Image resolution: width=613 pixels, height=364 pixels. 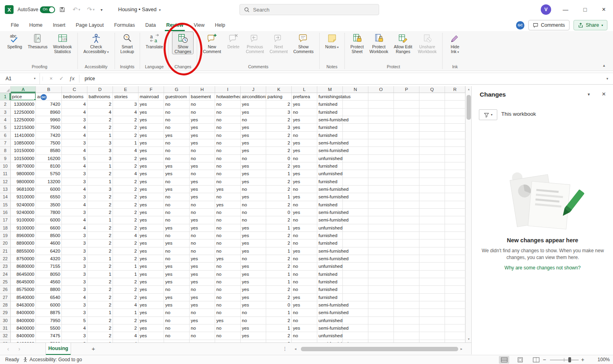 What do you see at coordinates (381, 251) in the screenshot?
I see `cell-O21` at bounding box center [381, 251].